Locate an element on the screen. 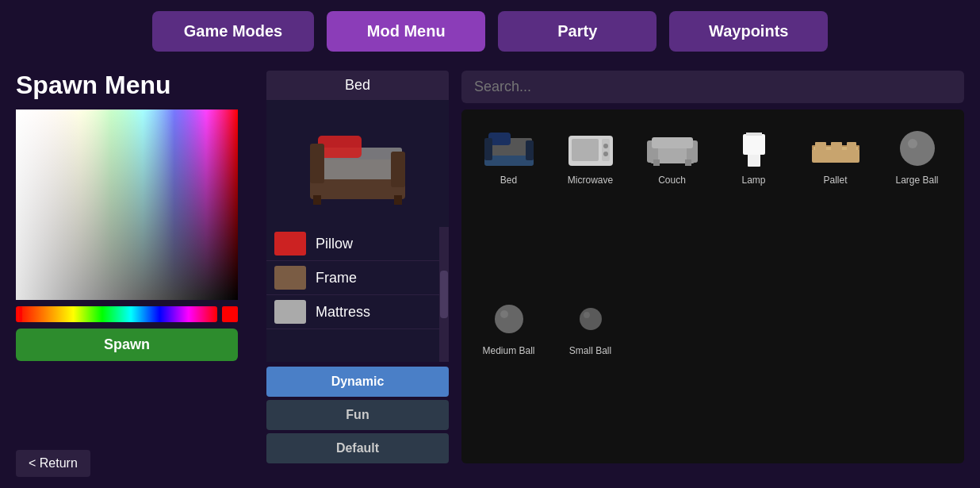  microwave-label: Microwave is located at coordinates (590, 180).